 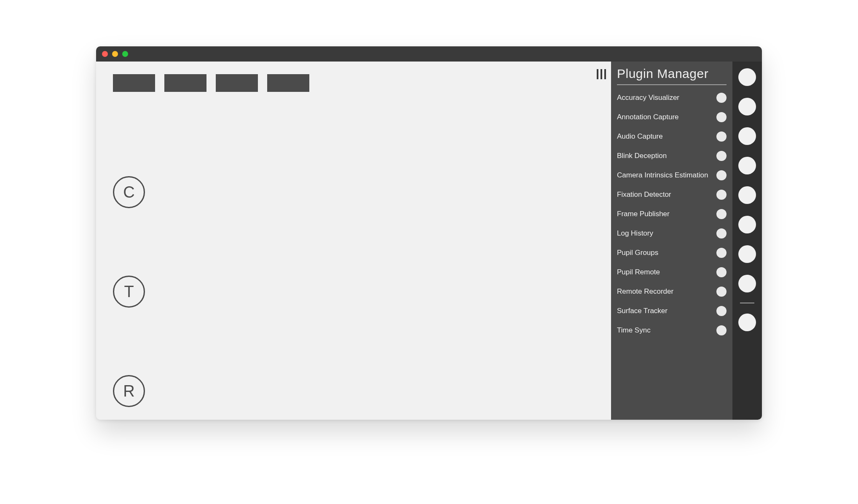 What do you see at coordinates (672, 137) in the screenshot?
I see `plugin-row-audio-capture: Audio Capture` at bounding box center [672, 137].